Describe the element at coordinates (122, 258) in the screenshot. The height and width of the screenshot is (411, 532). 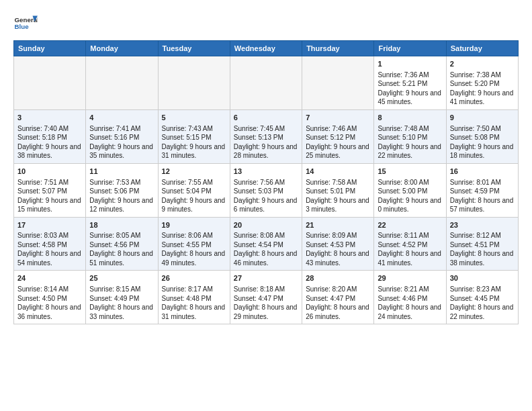
I see `day-info-line: Daylight: 8 hours and 51 minutes.` at that location.